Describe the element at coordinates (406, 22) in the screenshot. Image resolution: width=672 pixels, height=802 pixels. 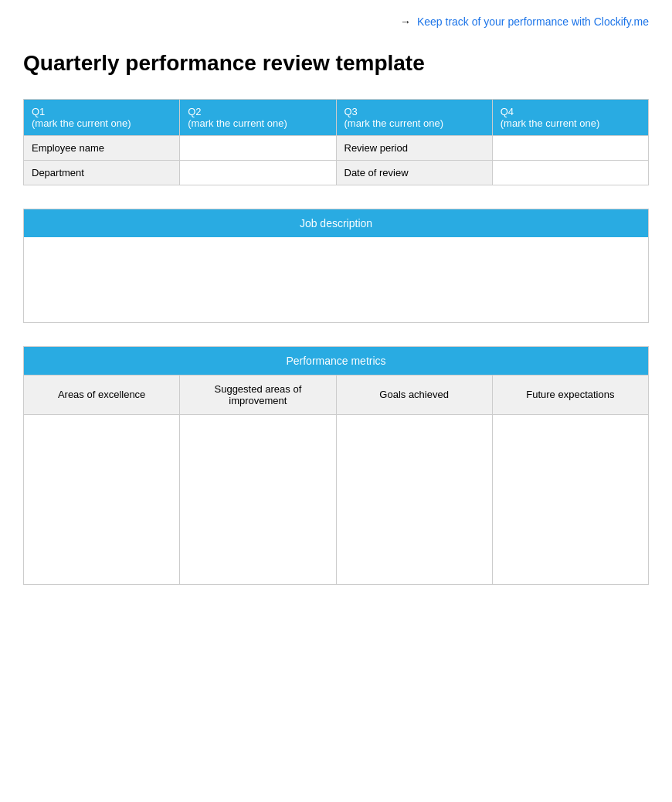
I see `arrow-icon: →` at that location.